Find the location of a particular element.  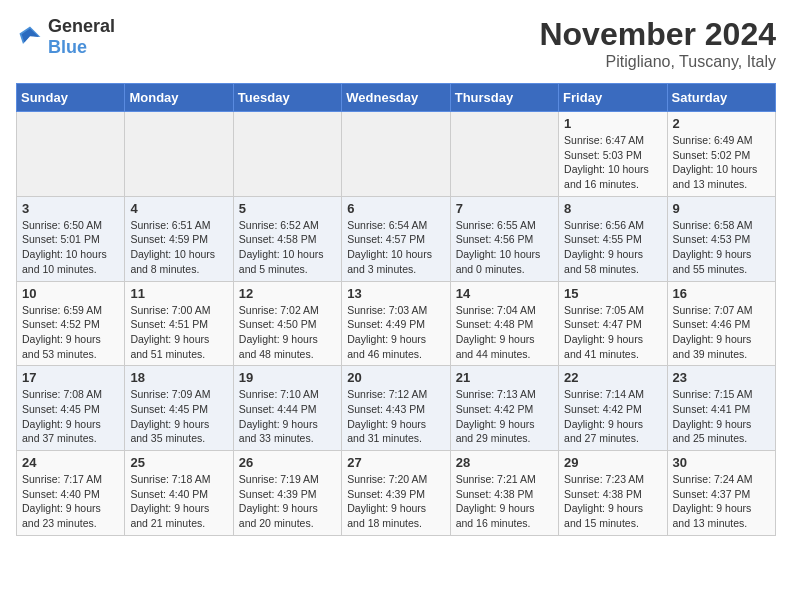

calendar-cell: 13Sunrise: 7:03 AM Sunset: 4:49 PM Dayli… is located at coordinates (396, 324).